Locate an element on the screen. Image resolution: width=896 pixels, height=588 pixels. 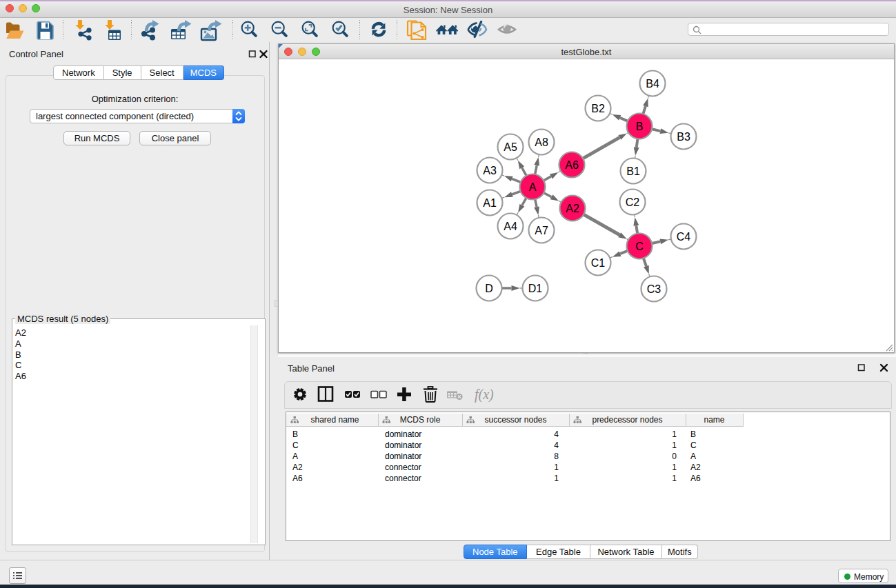
svg-text: A1 is located at coordinates (490, 203).